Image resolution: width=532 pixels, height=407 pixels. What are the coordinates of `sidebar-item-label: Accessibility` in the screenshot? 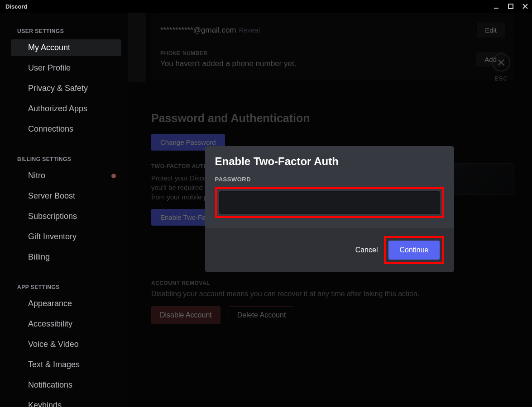 It's located at (50, 324).